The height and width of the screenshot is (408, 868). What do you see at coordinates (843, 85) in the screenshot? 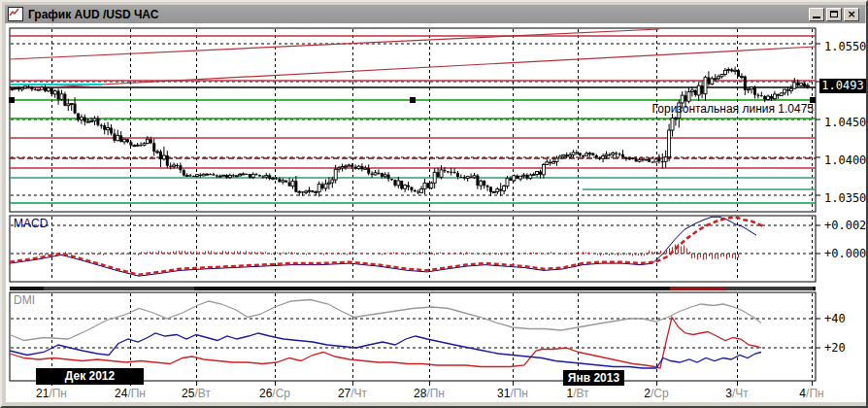
I see `current-price-marker: 1.0493` at bounding box center [843, 85].